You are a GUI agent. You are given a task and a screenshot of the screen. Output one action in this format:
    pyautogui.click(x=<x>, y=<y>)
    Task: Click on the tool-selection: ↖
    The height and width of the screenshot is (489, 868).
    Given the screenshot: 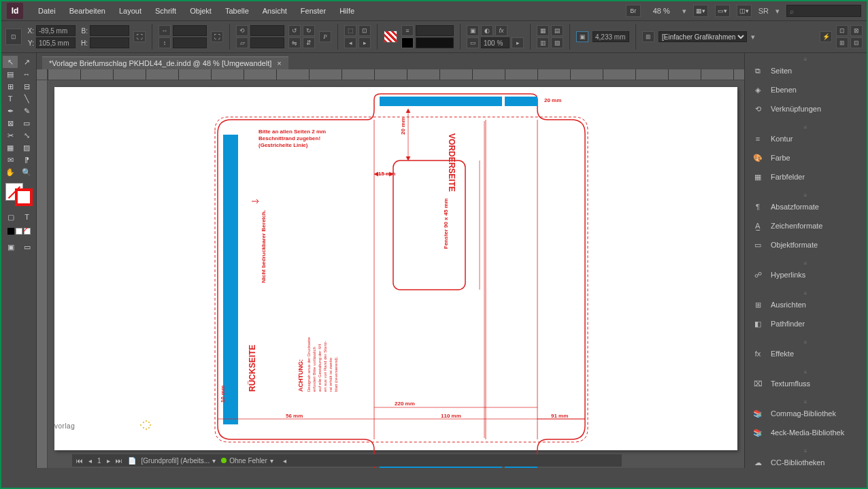 What is the action you would take?
    pyautogui.click(x=10, y=62)
    